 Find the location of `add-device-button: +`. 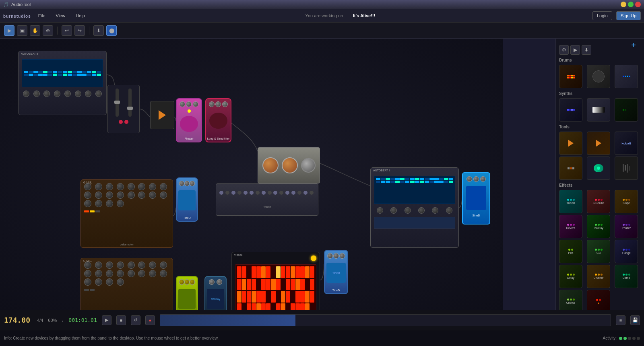

add-device-button: + is located at coordinates (634, 45).